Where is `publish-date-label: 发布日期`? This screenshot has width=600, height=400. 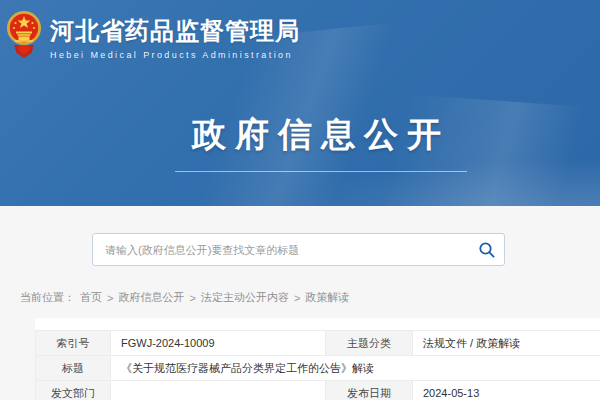
publish-date-label: 发布日期 is located at coordinates (370, 390).